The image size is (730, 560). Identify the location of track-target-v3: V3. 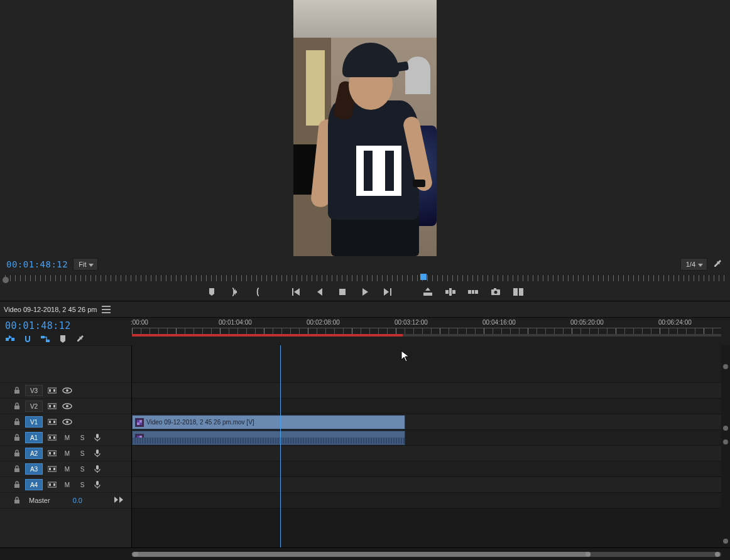
(34, 390).